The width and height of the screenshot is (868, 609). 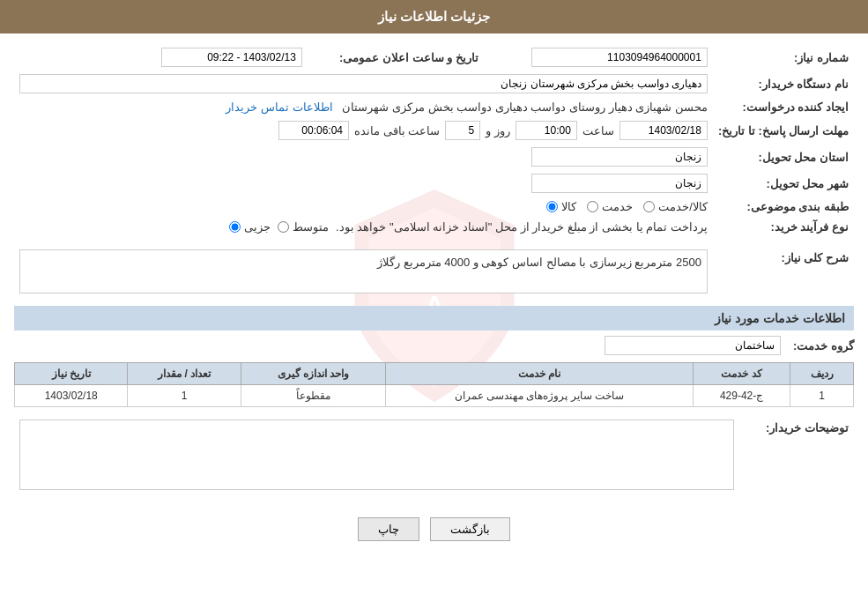 What do you see at coordinates (257, 227) in the screenshot?
I see `process-jozvi-label: جزیی` at bounding box center [257, 227].